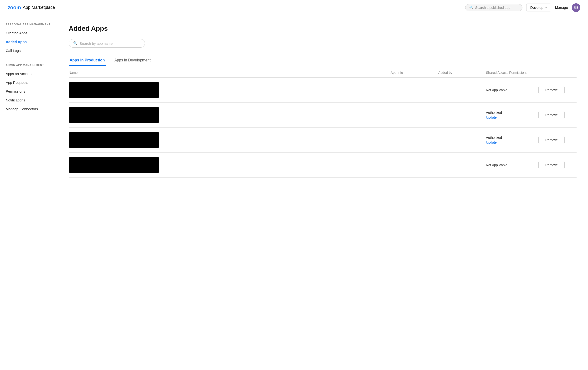 The height and width of the screenshot is (370, 588). Describe the element at coordinates (323, 60) in the screenshot. I see `tabs: Apps in Production Apps in Development` at that location.